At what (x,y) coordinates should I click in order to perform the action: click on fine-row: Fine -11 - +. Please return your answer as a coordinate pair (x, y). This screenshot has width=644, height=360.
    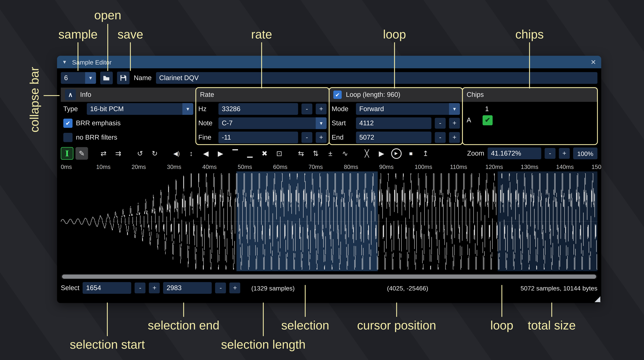
    Looking at the image, I should click on (262, 138).